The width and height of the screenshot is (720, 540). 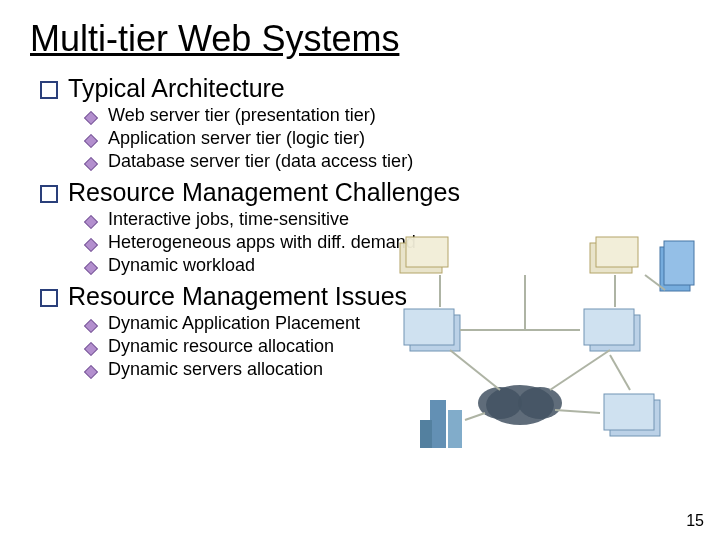 I want to click on list-item-text: Dynamic Application Placement, so click(x=234, y=324).